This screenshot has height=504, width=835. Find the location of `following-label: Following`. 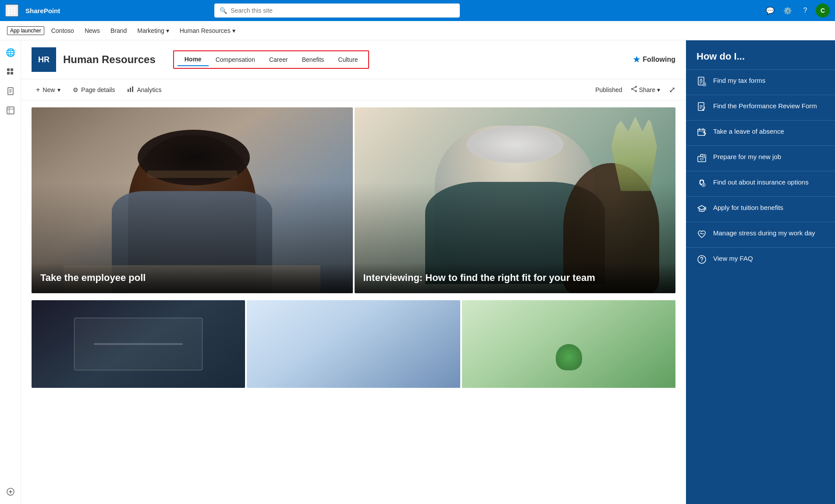

following-label: Following is located at coordinates (659, 60).